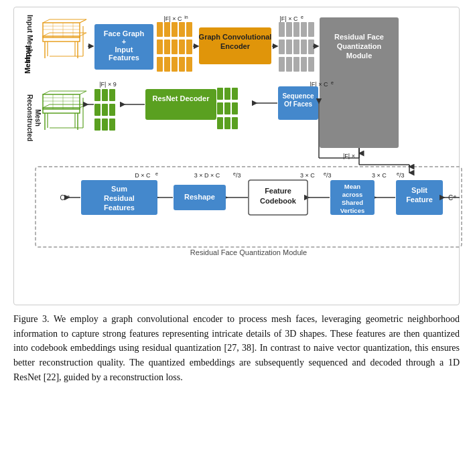  What do you see at coordinates (352, 194) in the screenshot?
I see `svg-text: across` at bounding box center [352, 194].